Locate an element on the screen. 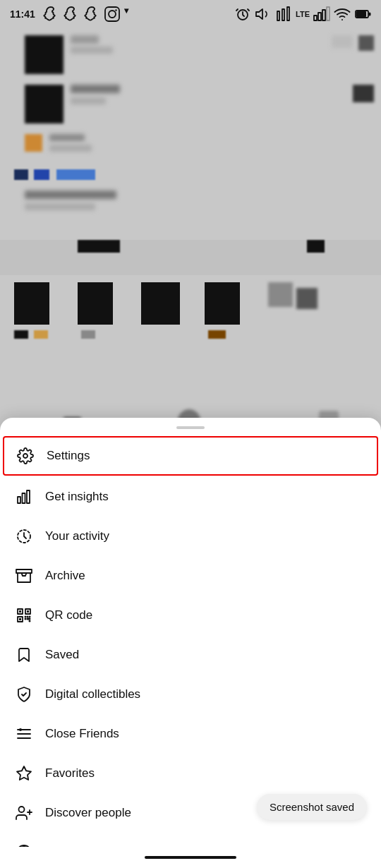  menu-item-activity: Your activity is located at coordinates (190, 536).